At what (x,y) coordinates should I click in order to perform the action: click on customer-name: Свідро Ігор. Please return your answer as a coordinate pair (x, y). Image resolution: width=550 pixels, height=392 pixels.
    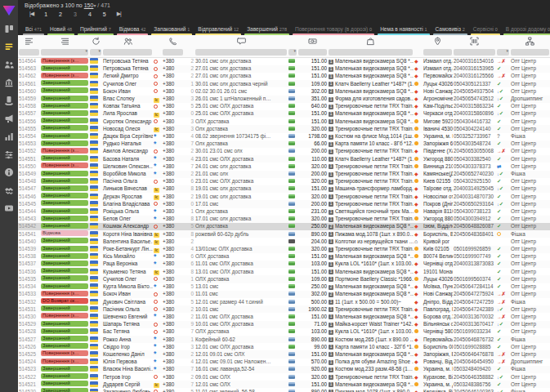
    Looking at the image, I should click on (127, 346).